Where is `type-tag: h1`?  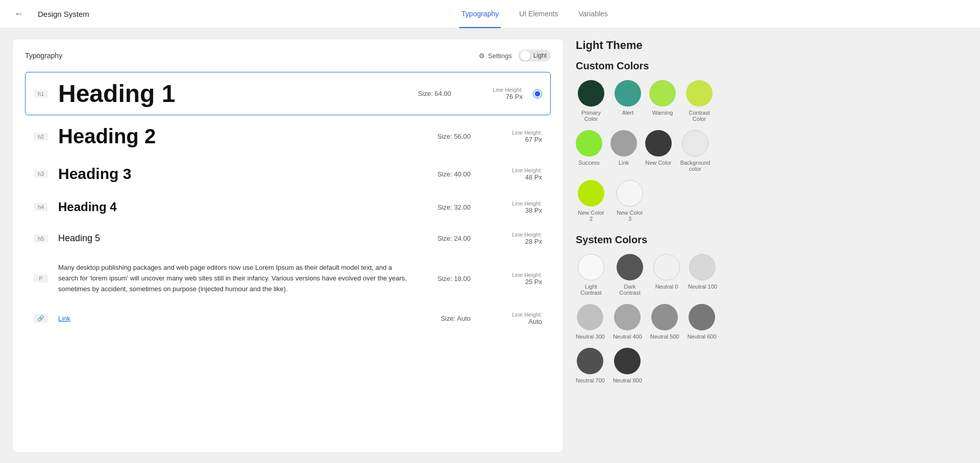
type-tag: h1 is located at coordinates (41, 94).